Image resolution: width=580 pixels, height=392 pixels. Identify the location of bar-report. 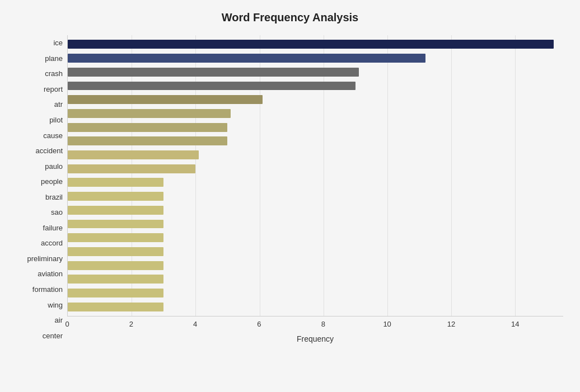
(212, 86).